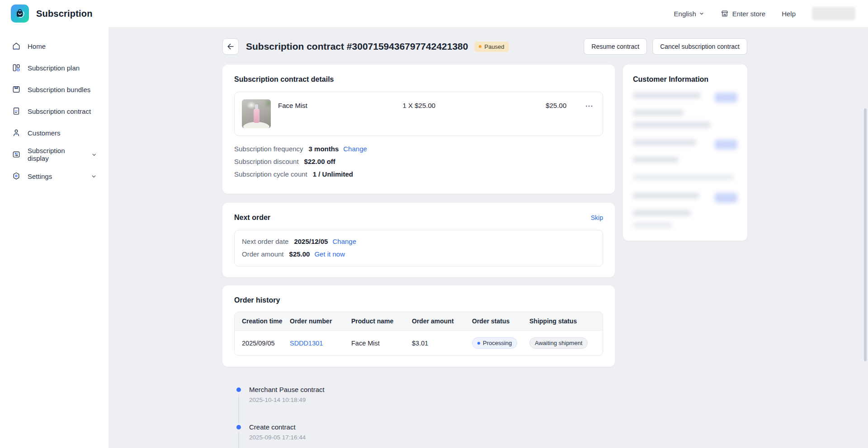 The width and height of the screenshot is (868, 448). I want to click on change-frequency-link: Change, so click(355, 149).